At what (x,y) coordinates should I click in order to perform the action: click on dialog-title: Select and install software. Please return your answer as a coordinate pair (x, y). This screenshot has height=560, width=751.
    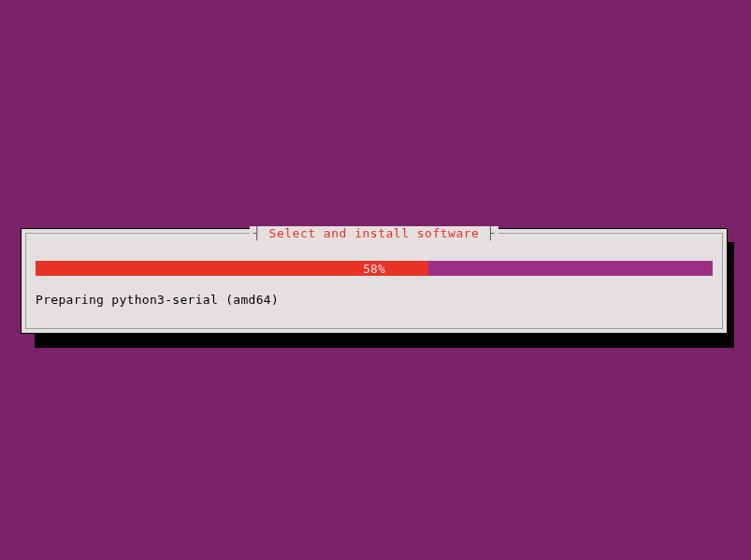
    Looking at the image, I should click on (374, 234).